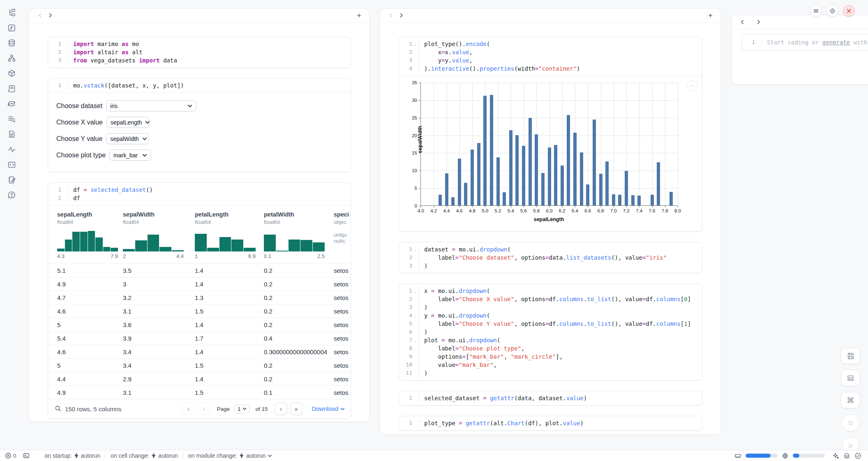 The height and width of the screenshot is (461, 868). I want to click on menu-button, so click(816, 11).